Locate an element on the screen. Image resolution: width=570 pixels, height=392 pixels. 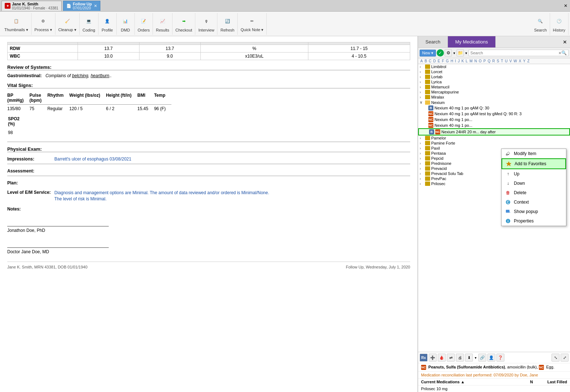
alpha-W: W is located at coordinates (515, 61).